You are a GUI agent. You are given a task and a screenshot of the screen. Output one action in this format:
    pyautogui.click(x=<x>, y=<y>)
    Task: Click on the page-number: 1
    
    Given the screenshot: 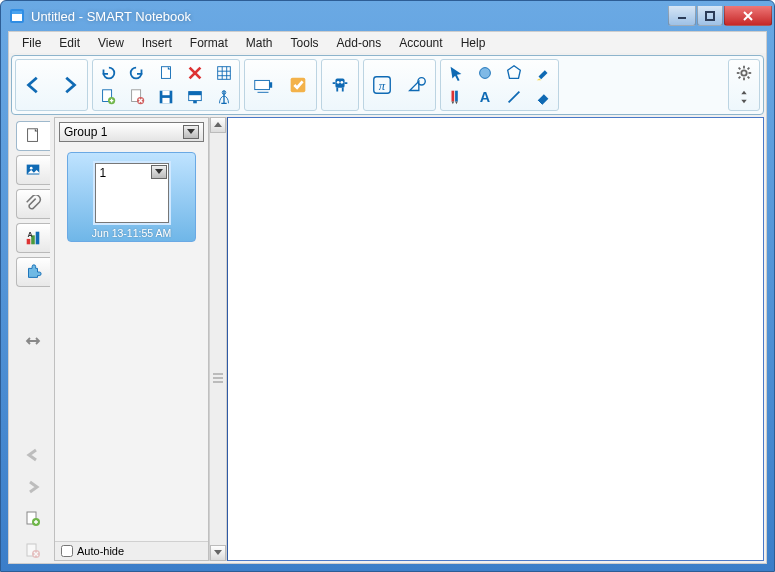 What is the action you would take?
    pyautogui.click(x=104, y=173)
    